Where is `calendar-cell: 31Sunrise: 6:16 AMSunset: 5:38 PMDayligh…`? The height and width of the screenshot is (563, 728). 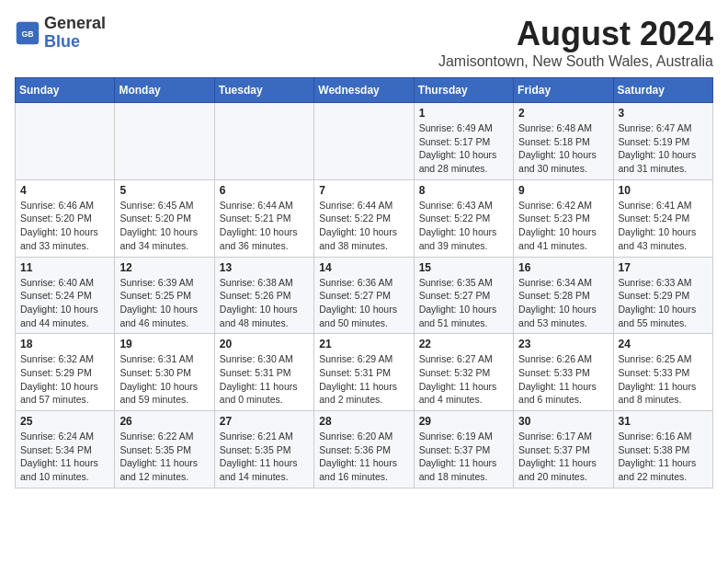 calendar-cell: 31Sunrise: 6:16 AMSunset: 5:38 PMDayligh… is located at coordinates (663, 450).